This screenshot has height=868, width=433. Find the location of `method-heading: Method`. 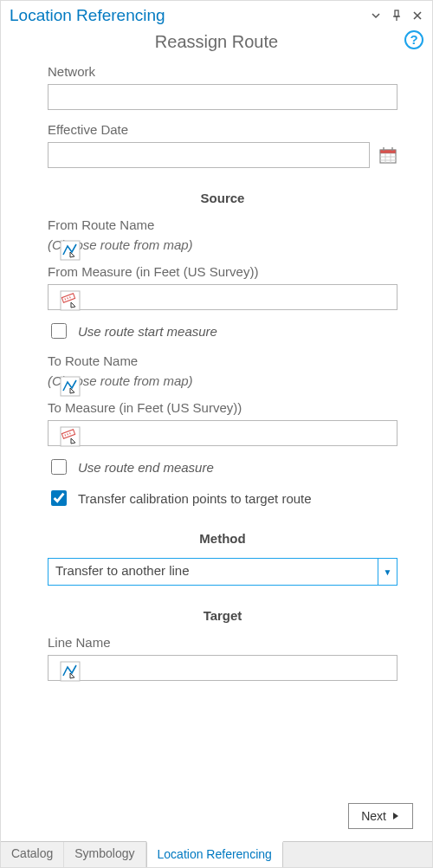

method-heading: Method is located at coordinates (223, 539).